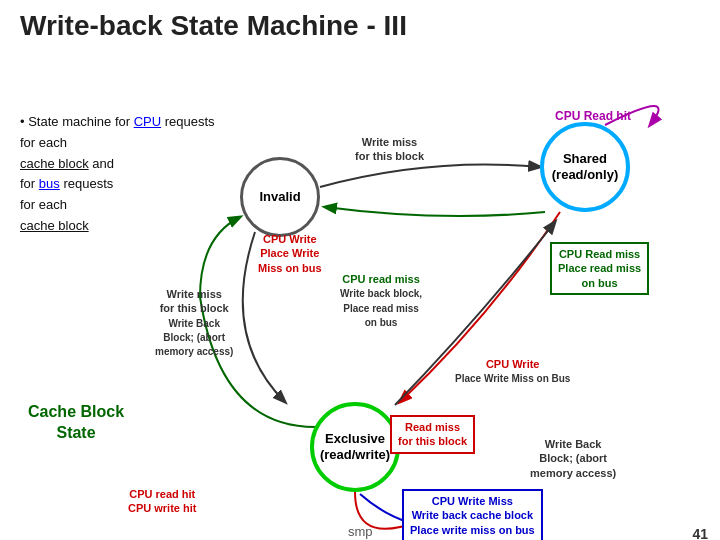 The width and height of the screenshot is (720, 540). I want to click on state-invalid: Invalid, so click(280, 197).